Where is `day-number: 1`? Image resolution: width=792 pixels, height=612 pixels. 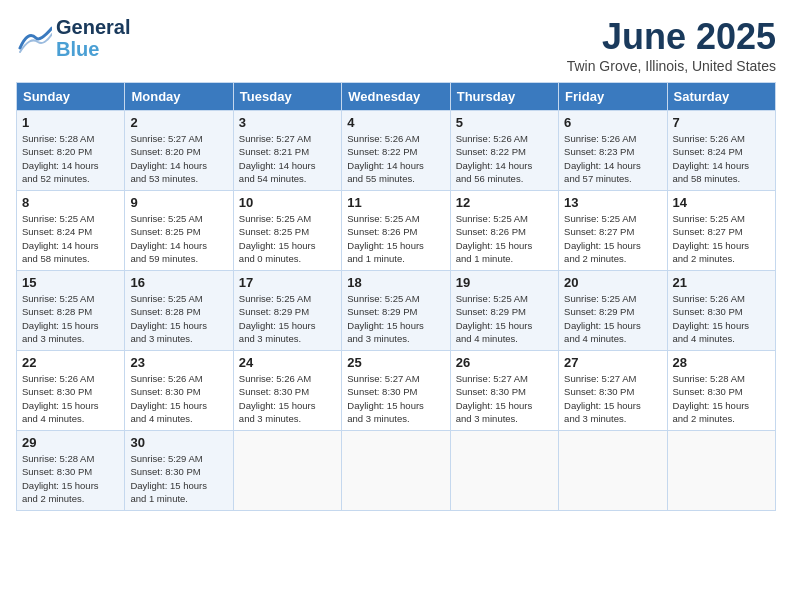 day-number: 1 is located at coordinates (70, 122).